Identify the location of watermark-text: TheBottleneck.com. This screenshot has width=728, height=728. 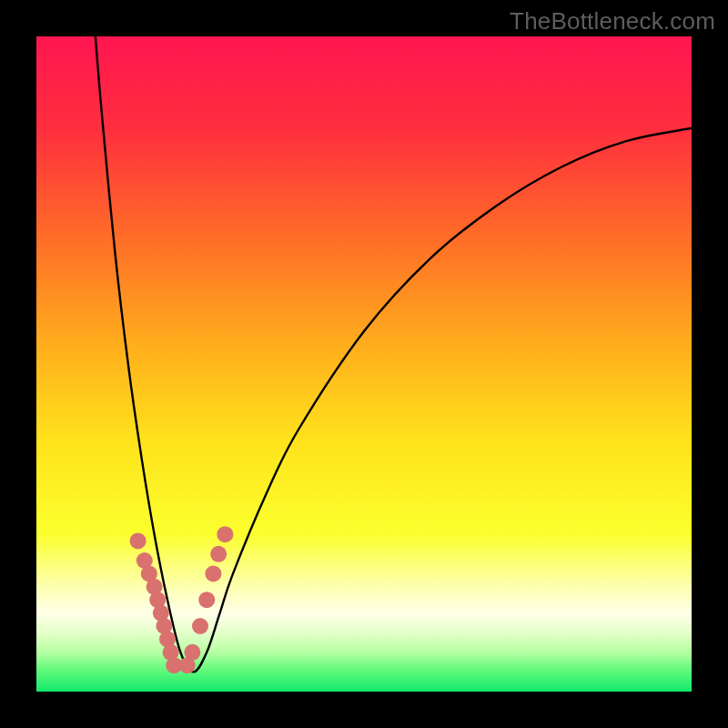
(612, 22).